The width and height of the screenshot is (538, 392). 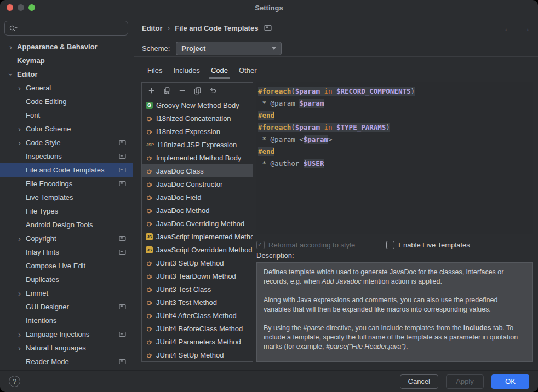 What do you see at coordinates (66, 334) in the screenshot?
I see `sidebar-item-language-injections: ›Language Injections` at bounding box center [66, 334].